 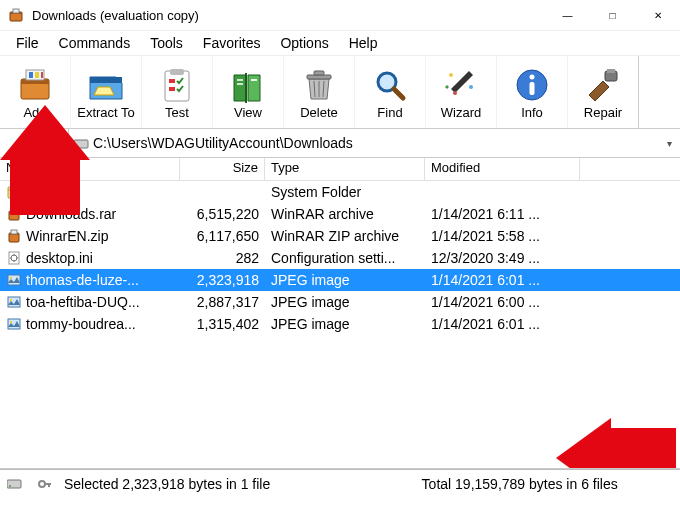 What do you see at coordinates (60, 258) in the screenshot?
I see `file-name: desktop.ini` at bounding box center [60, 258].